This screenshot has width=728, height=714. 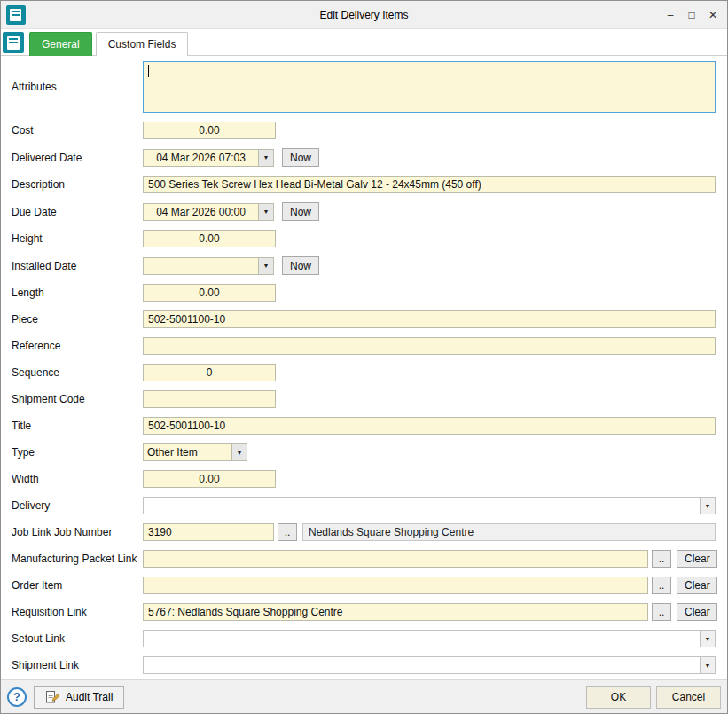 I want to click on tab-strip: General Custom Fields, so click(x=364, y=43).